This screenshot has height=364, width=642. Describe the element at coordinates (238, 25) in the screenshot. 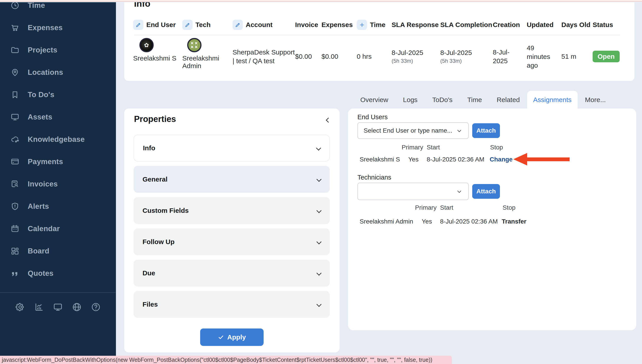

I see `edit-account-button` at that location.